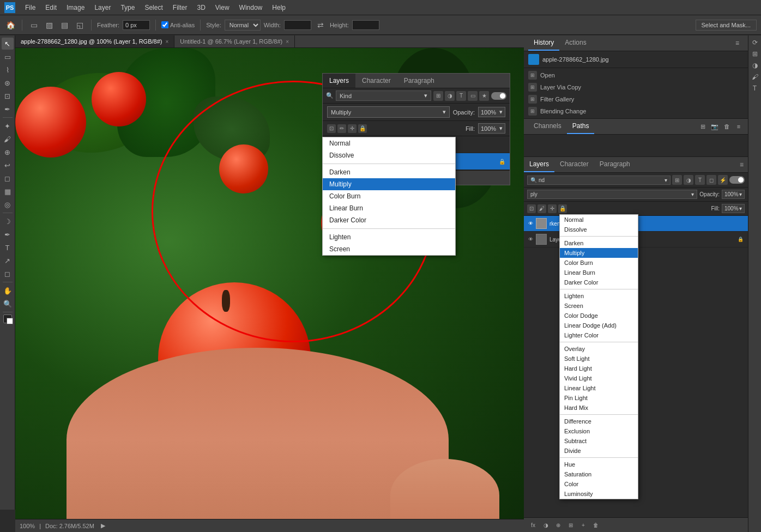 The image size is (761, 532). What do you see at coordinates (342, 129) in the screenshot?
I see `float-lock-image: ✏` at bounding box center [342, 129].